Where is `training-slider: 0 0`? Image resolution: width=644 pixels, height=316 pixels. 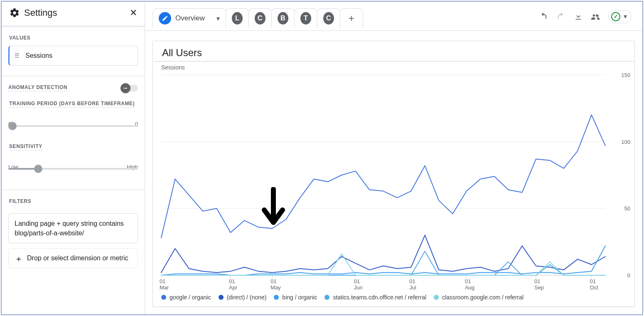
training-slider: 0 0 is located at coordinates (73, 129).